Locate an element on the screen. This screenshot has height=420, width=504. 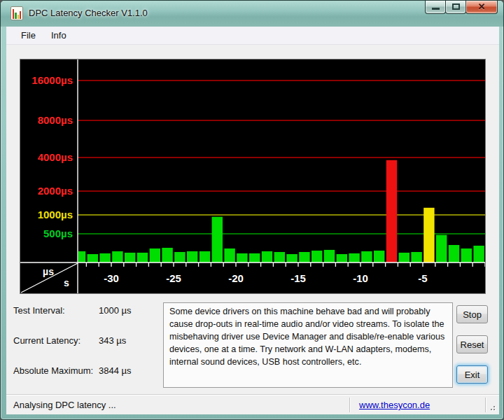
test-interval-value: 1000 µs is located at coordinates (115, 311).